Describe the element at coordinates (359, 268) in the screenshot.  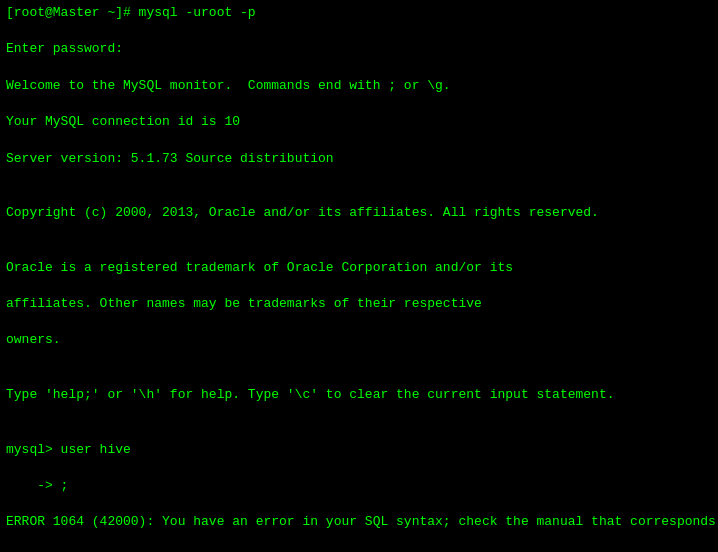
I see `terminal-line: Oracle is a registered trademark of Orac…` at that location.